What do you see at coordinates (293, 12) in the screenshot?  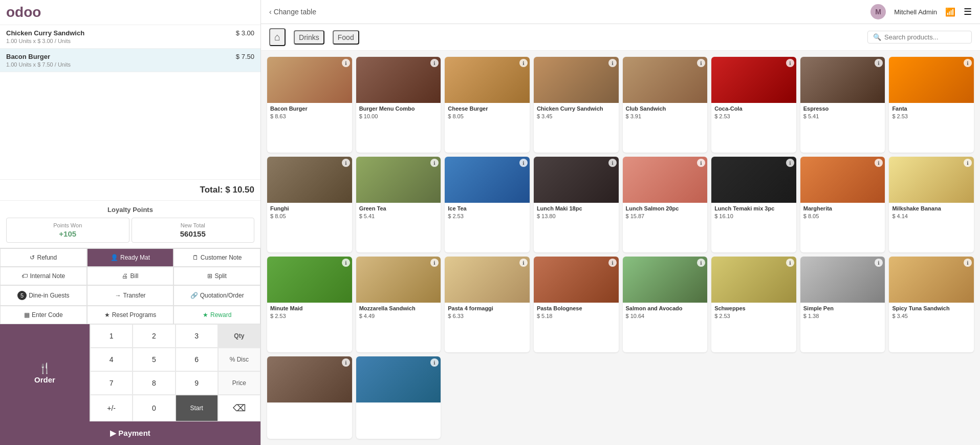 I see `change-table-button: ‹ Change table` at bounding box center [293, 12].